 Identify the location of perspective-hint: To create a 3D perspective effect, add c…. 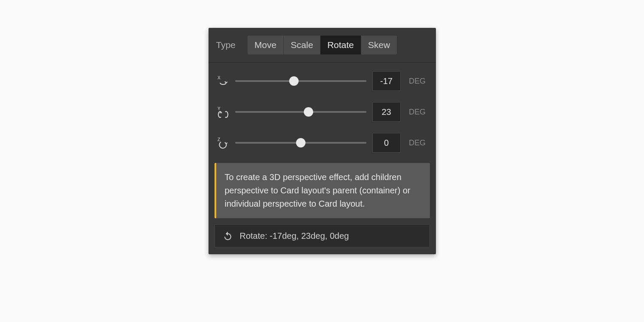
(322, 190).